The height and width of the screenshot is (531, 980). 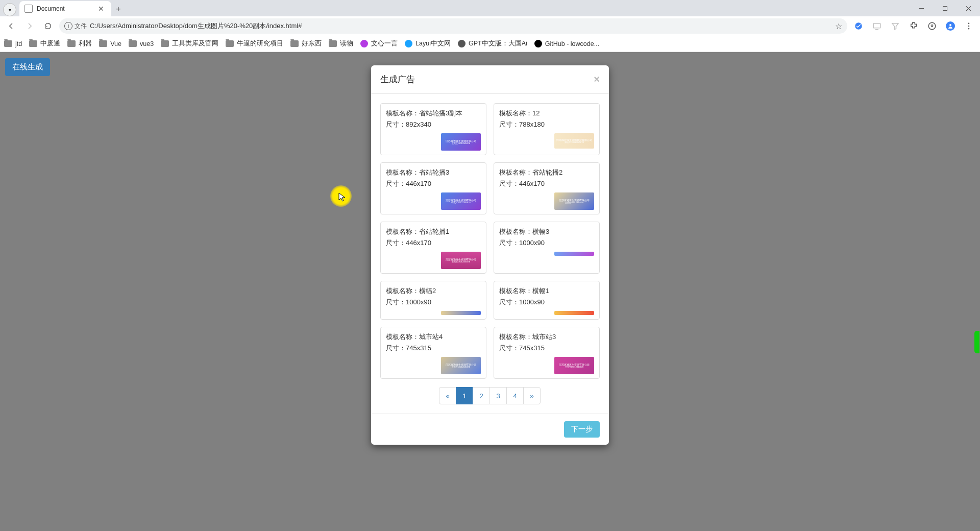 I want to click on screen-icon, so click(x=877, y=26).